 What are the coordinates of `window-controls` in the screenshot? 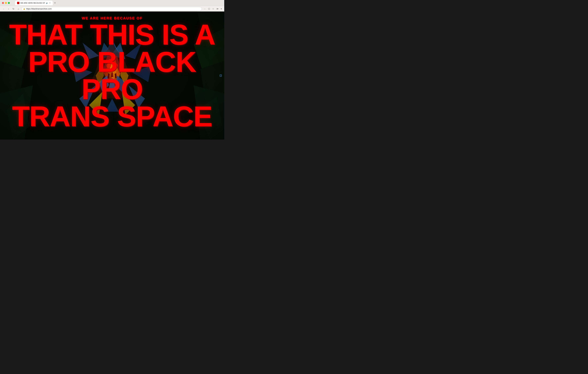 It's located at (6, 3).